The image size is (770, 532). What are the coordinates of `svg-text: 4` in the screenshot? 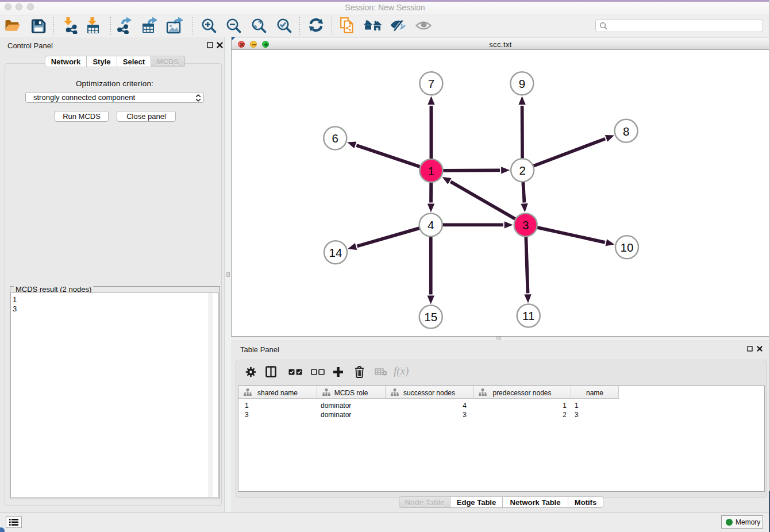 It's located at (431, 225).